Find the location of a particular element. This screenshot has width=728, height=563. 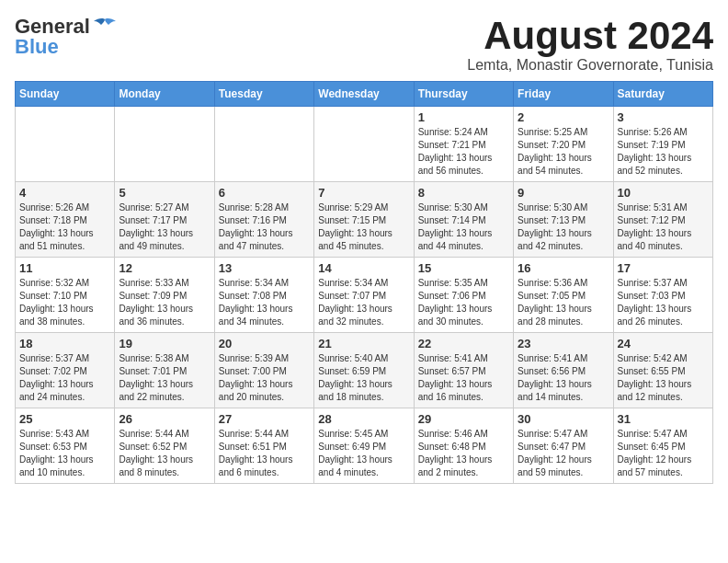

calendar-cell: 6Sunrise: 5:28 AMSunset: 7:16 PMDaylight… is located at coordinates (264, 220).